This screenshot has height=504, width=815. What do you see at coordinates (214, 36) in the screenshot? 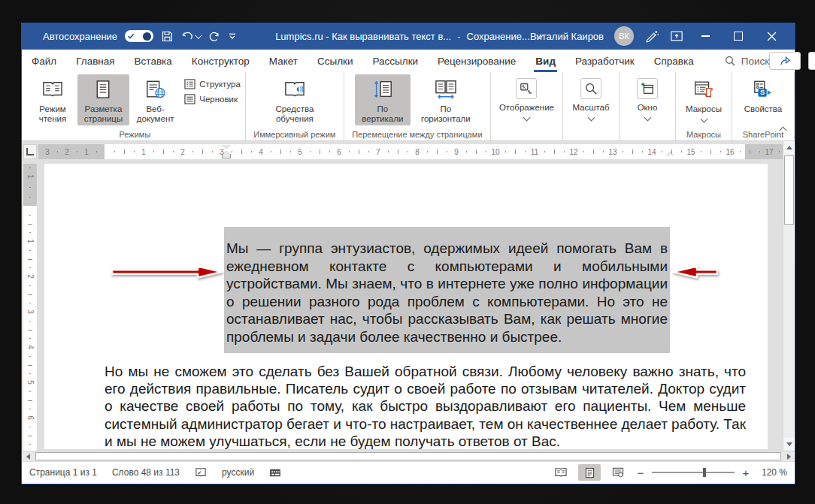
I see `redo-button` at bounding box center [214, 36].